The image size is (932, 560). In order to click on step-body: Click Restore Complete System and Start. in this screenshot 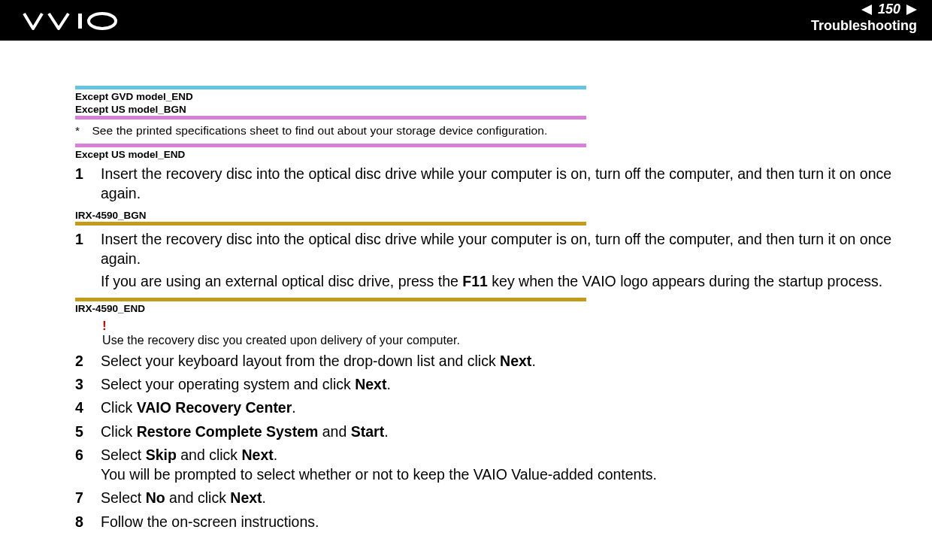, I will do `click(509, 431)`.